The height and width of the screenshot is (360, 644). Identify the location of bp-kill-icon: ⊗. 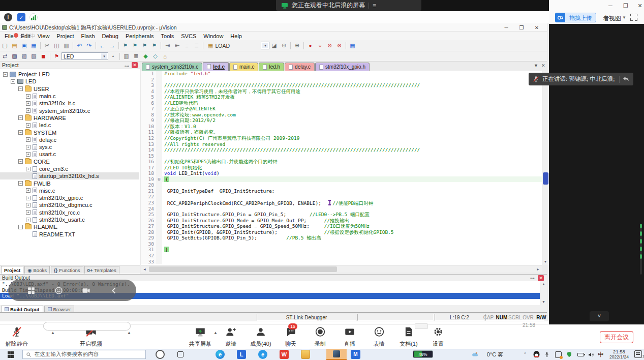
(340, 46).